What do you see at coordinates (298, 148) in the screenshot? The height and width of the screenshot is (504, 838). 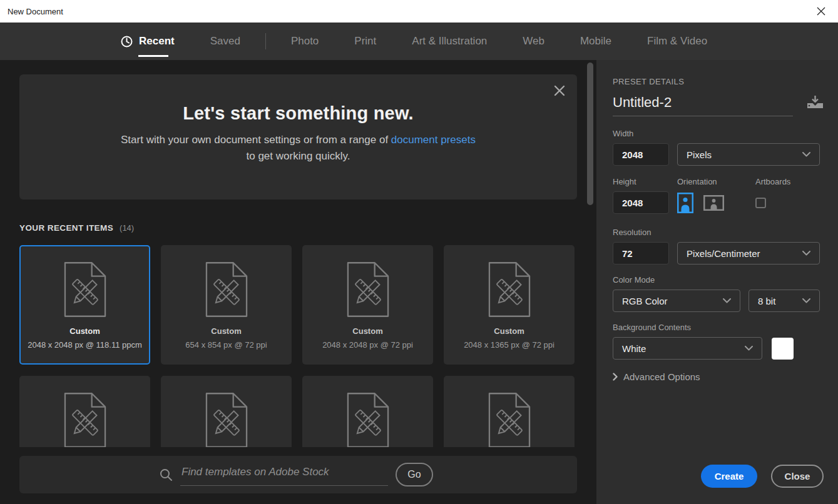 I see `hero-subtitle: Start with your own document settings or…` at bounding box center [298, 148].